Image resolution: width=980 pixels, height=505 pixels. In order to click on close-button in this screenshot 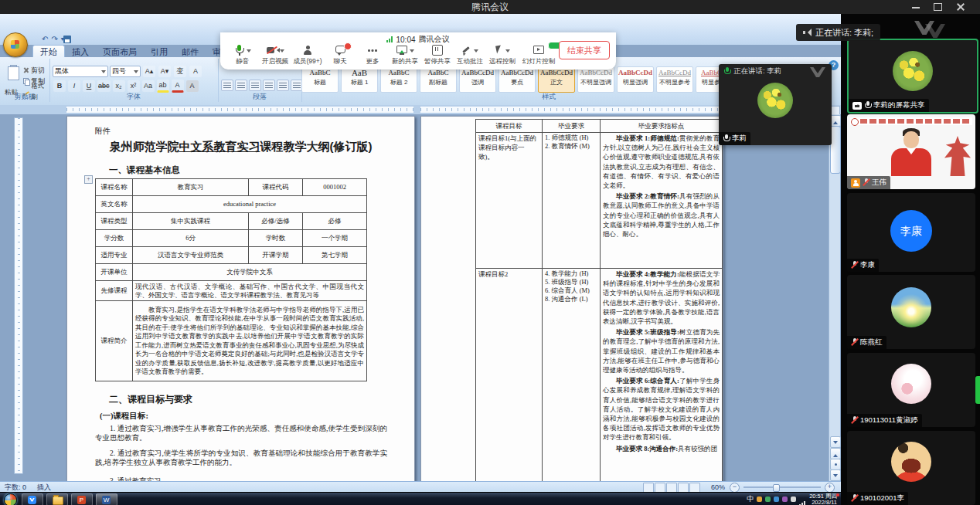, I will do `click(961, 7)`.